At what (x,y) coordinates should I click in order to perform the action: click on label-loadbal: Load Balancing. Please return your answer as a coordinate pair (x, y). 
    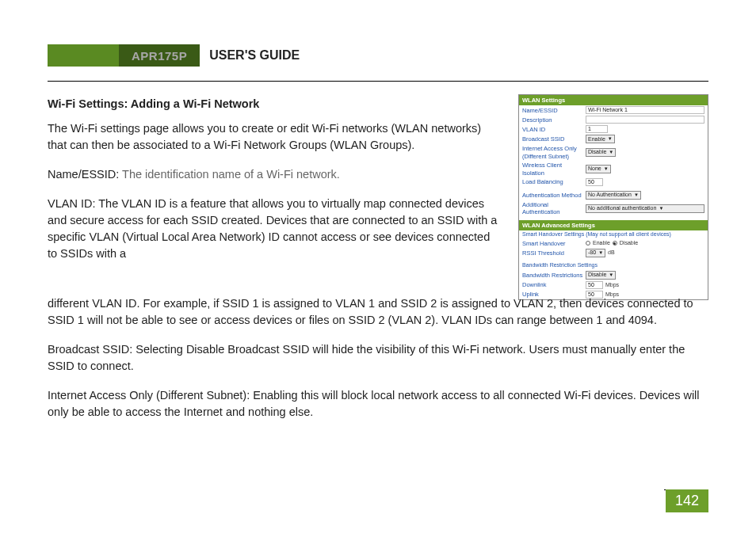
    Looking at the image, I should click on (554, 182).